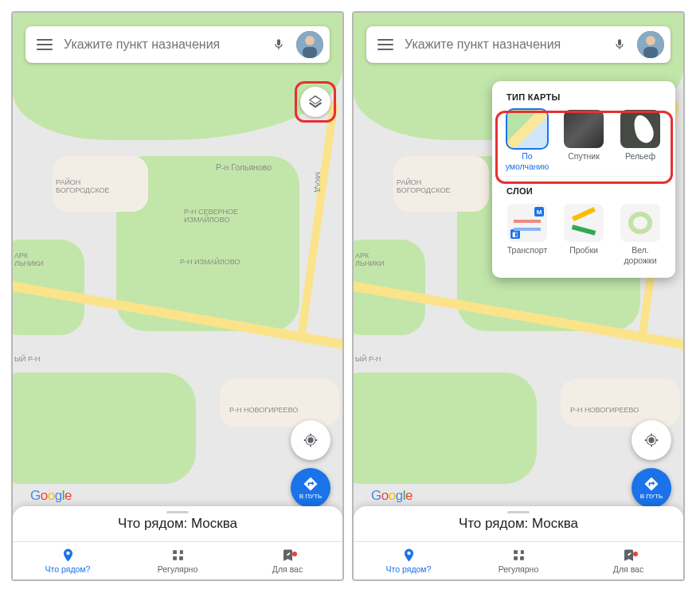 The height and width of the screenshot is (593, 700). What do you see at coordinates (527, 140) in the screenshot?
I see `map-type-default: По умолчанию` at bounding box center [527, 140].